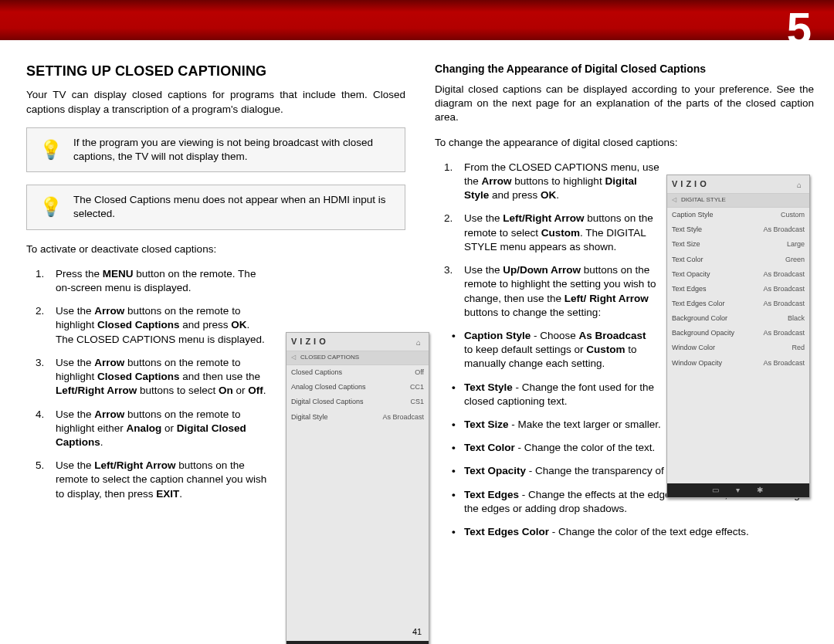 This screenshot has height=644, width=834. I want to click on panel-row: Background ColorBlack, so click(738, 318).